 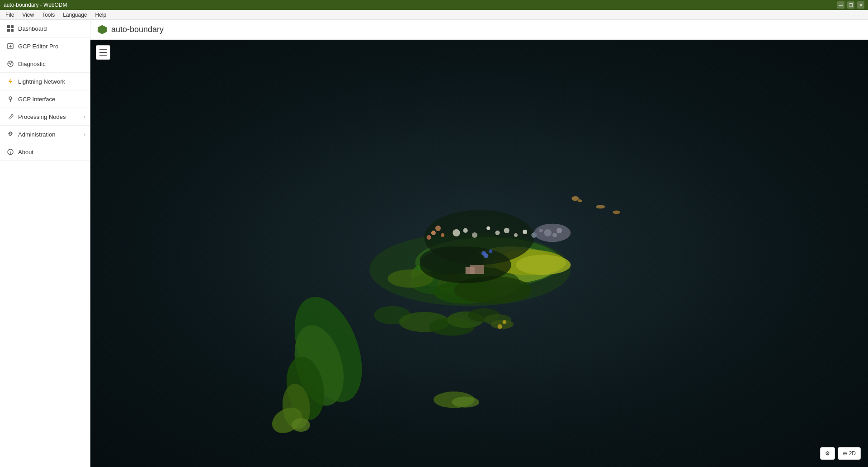 What do you see at coordinates (851, 5) in the screenshot?
I see `restore-button: ❐` at bounding box center [851, 5].